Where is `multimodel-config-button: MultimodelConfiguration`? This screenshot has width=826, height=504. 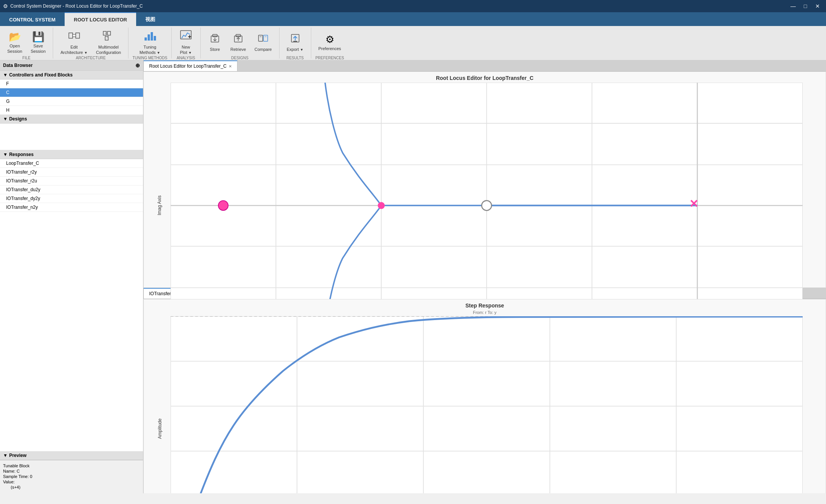 multimodel-config-button: MultimodelConfiguration is located at coordinates (109, 42).